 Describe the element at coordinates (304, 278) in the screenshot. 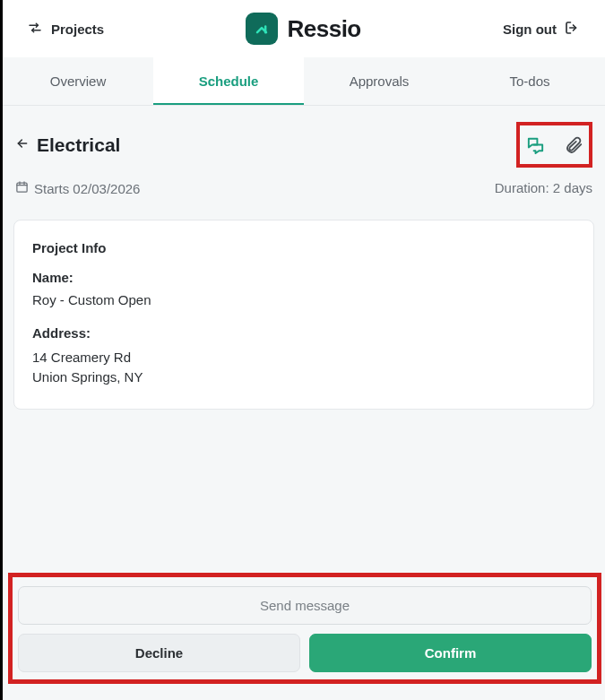

I see `name-label: Name:` at that location.